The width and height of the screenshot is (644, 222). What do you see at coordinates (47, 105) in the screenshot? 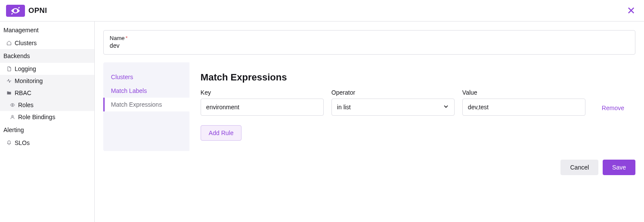
I see `sidebar-item-roles: Roles` at bounding box center [47, 105].